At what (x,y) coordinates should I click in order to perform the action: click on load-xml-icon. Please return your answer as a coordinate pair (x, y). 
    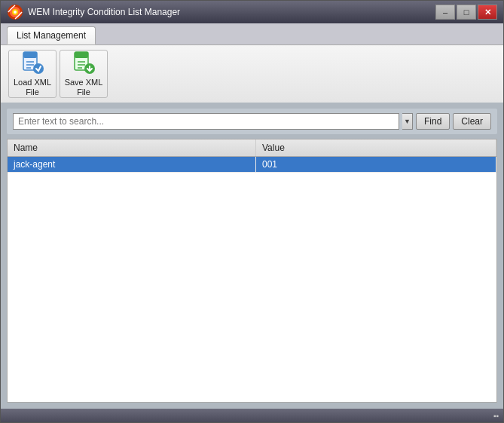
    Looking at the image, I should click on (32, 63).